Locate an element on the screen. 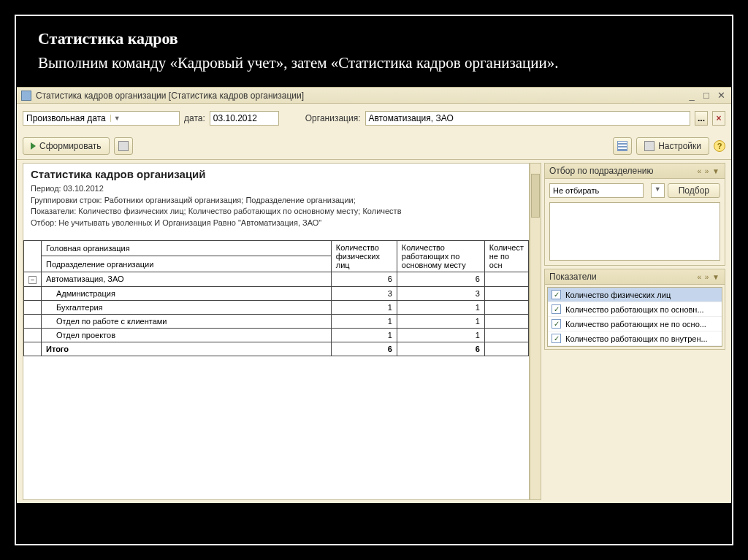 The width and height of the screenshot is (748, 560). help-button: ? is located at coordinates (720, 146).